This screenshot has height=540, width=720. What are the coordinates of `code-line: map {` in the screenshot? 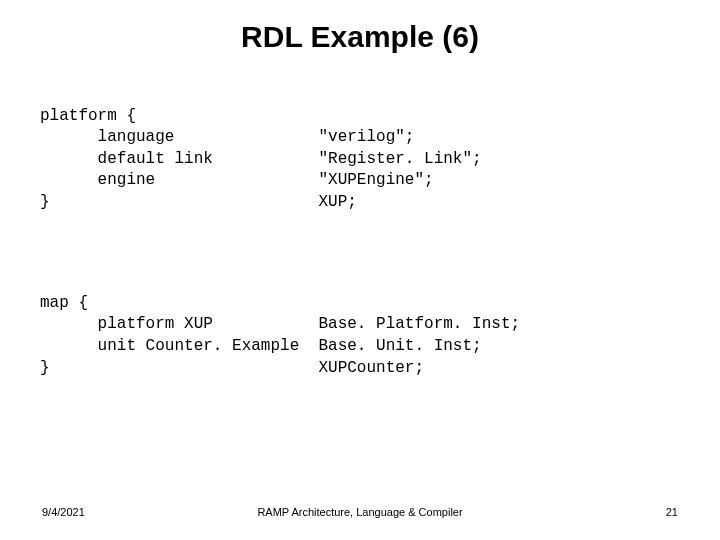 It's located at (64, 303).